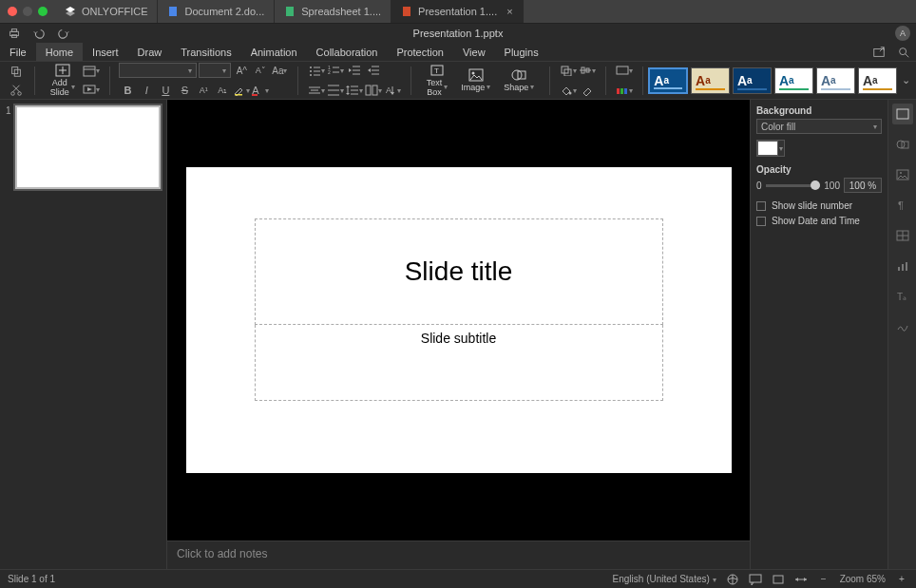 The image size is (916, 588). What do you see at coordinates (241, 90) in the screenshot?
I see `highlight-button: ▾` at bounding box center [241, 90].